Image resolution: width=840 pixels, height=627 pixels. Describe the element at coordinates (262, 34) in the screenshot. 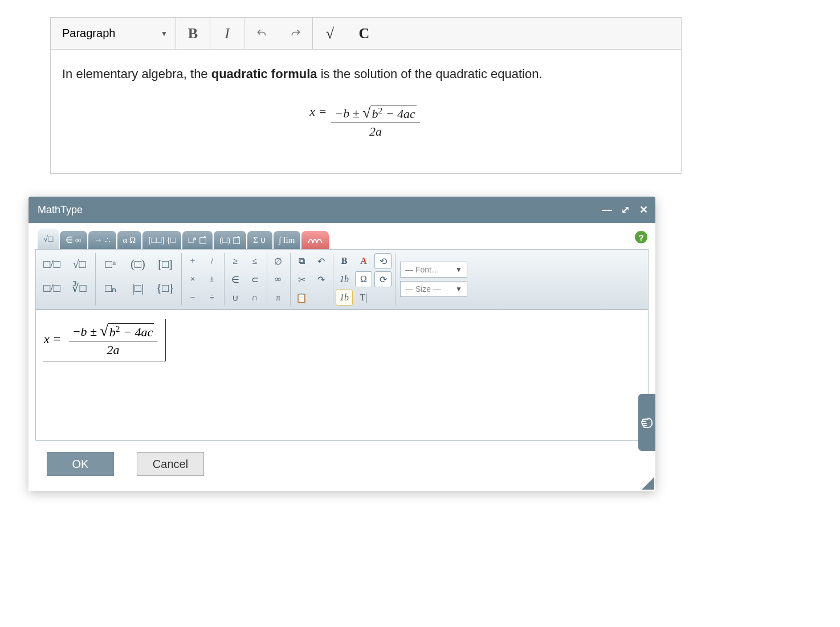

I see `undo-icon` at that location.